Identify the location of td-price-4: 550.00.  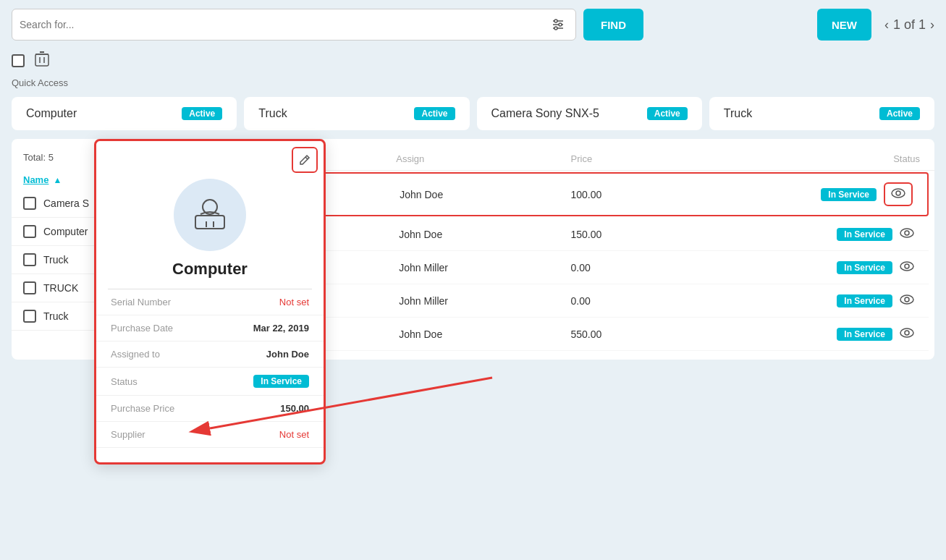
(657, 334).